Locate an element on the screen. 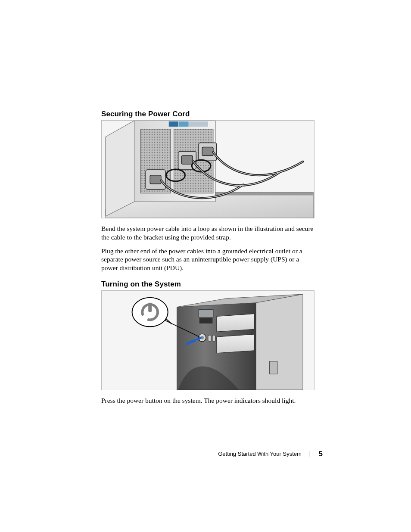  footer-page-number: 5 is located at coordinates (321, 454).